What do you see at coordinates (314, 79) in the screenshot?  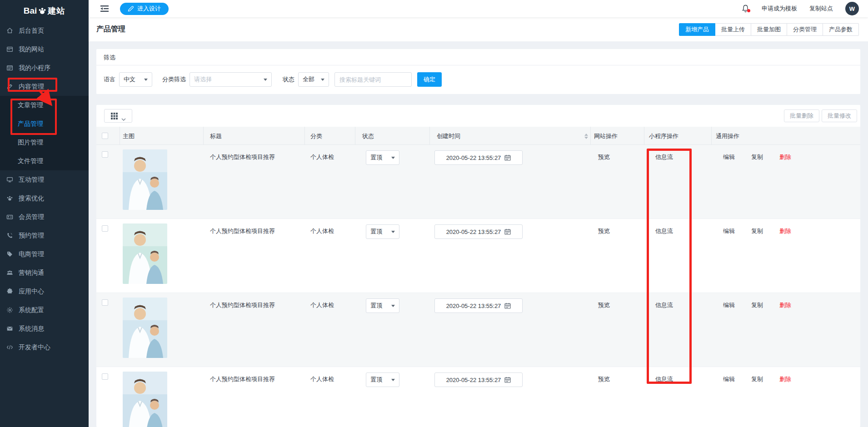 I see `status-select: 全部` at bounding box center [314, 79].